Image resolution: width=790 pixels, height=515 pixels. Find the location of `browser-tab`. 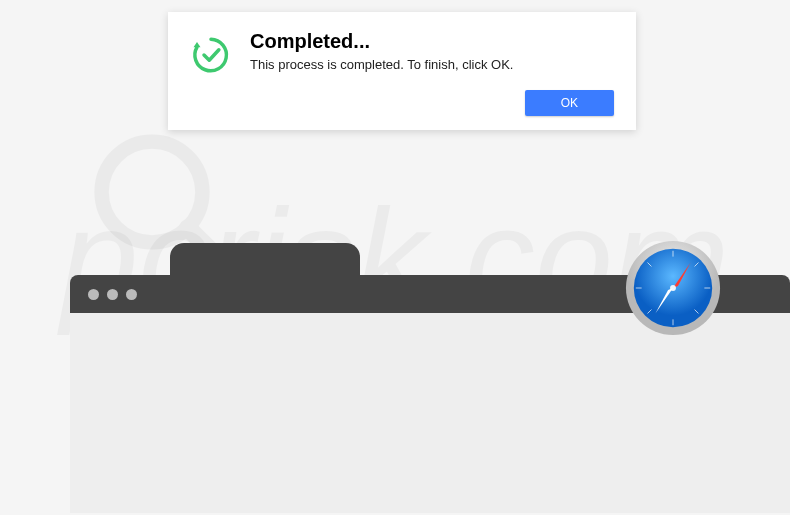

browser-tab is located at coordinates (265, 259).